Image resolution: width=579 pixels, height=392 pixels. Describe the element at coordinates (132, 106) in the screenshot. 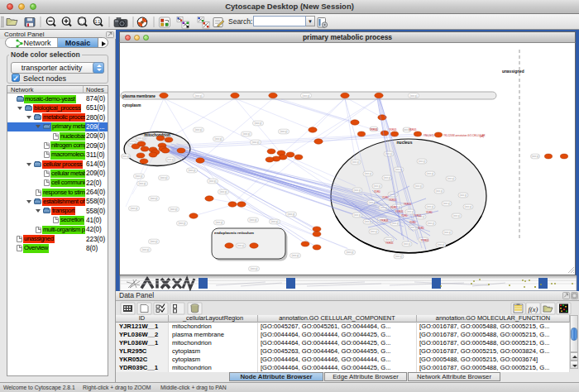

I see `svg-text: cytoplasm` at that location.